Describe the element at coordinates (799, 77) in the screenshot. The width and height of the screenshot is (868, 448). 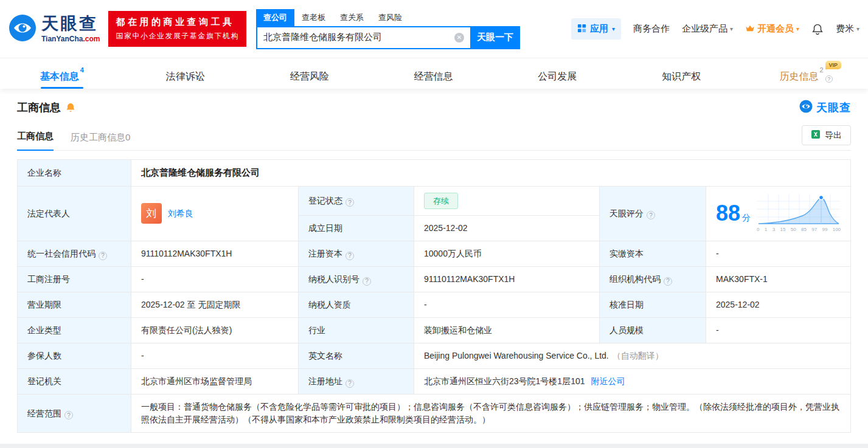
I see `tab-label: 历史信息` at that location.